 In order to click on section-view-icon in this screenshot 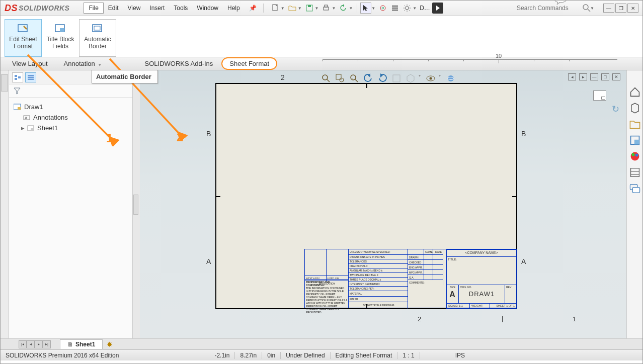, I will do `click(396, 78)`.